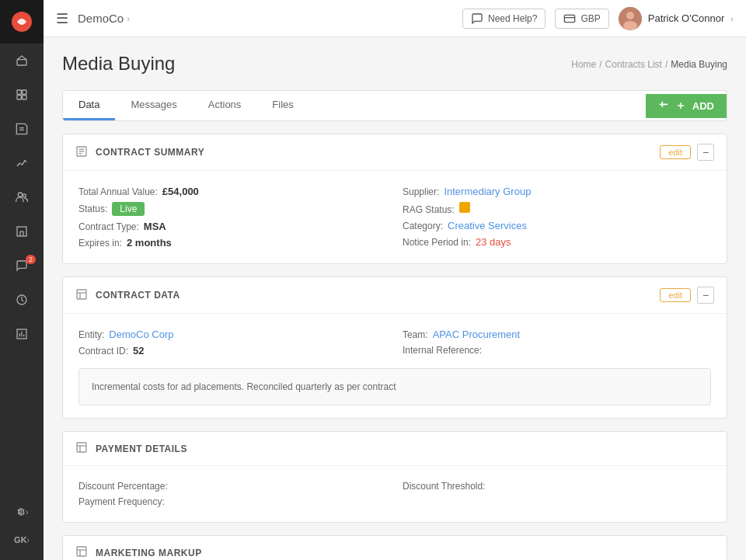 Image resolution: width=746 pixels, height=560 pixels. Describe the element at coordinates (395, 217) in the screenshot. I see `contract-summary-body: Total Annual Value: £54,000 Status: Live…` at that location.